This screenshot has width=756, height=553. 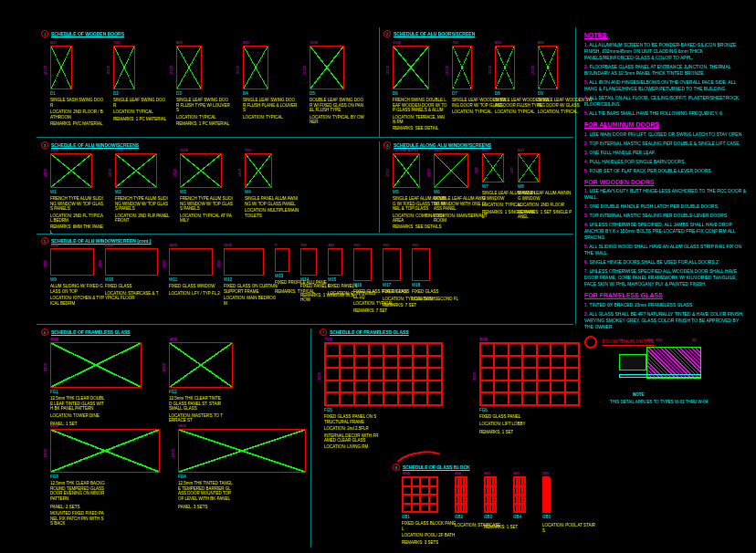 What do you see at coordinates (484, 339) in the screenshot?
I see `dim-w: 3500` at bounding box center [484, 339].